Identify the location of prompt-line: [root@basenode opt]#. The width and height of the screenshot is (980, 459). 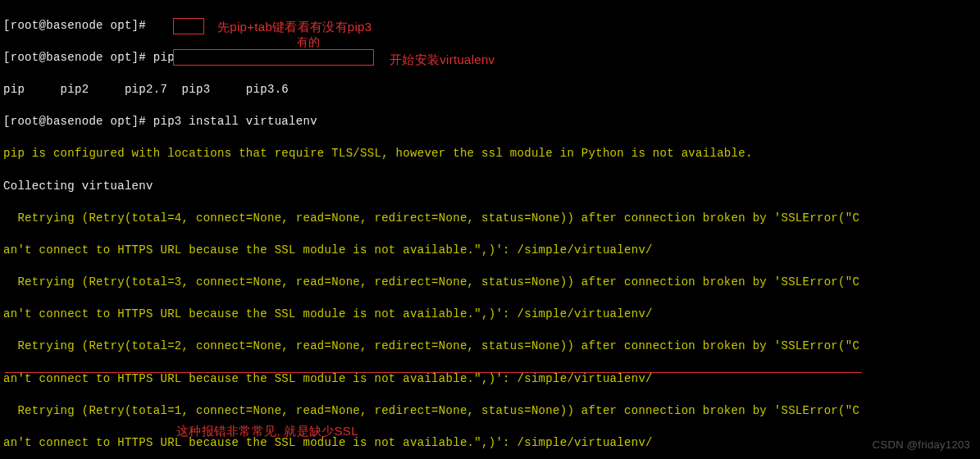
(490, 26).